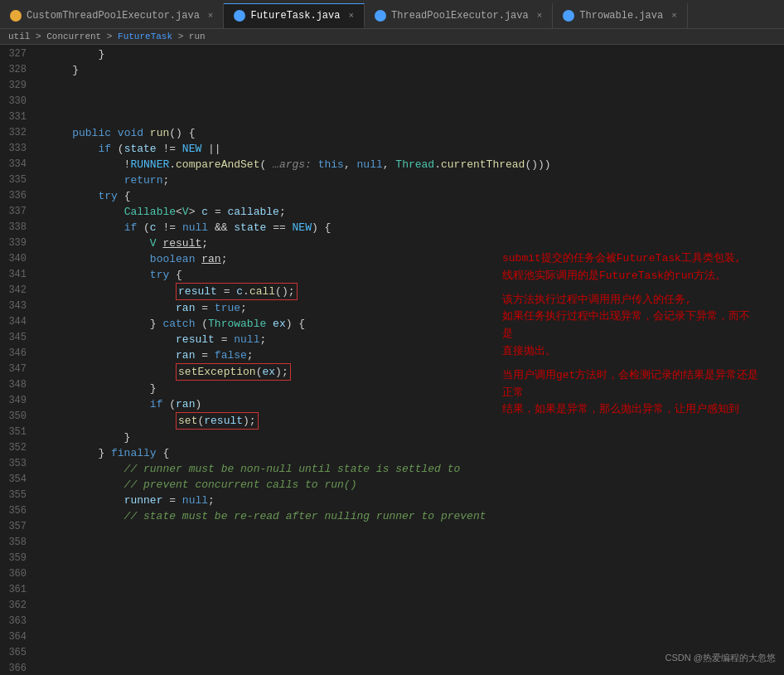 Image resolution: width=784 pixels, height=675 pixels. Describe the element at coordinates (113, 16) in the screenshot. I see `tab-label-custom: CustomThreadPoolExecutor.java` at that location.